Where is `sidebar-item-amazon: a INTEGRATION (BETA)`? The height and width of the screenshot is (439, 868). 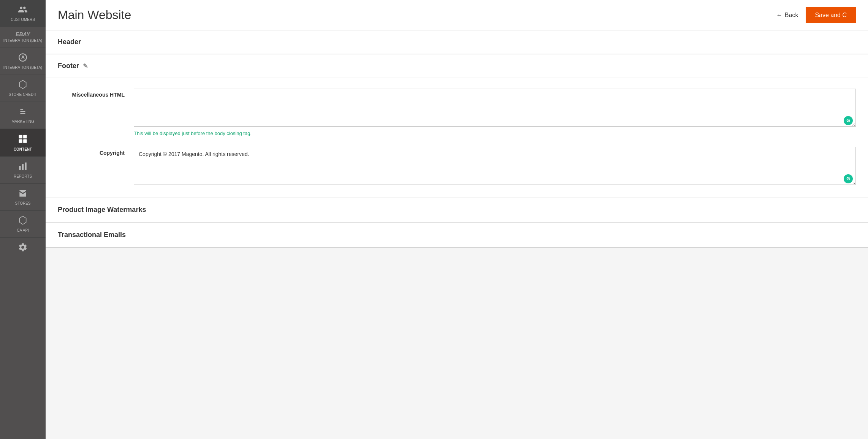 sidebar-item-amazon: a INTEGRATION (BETA) is located at coordinates (23, 62).